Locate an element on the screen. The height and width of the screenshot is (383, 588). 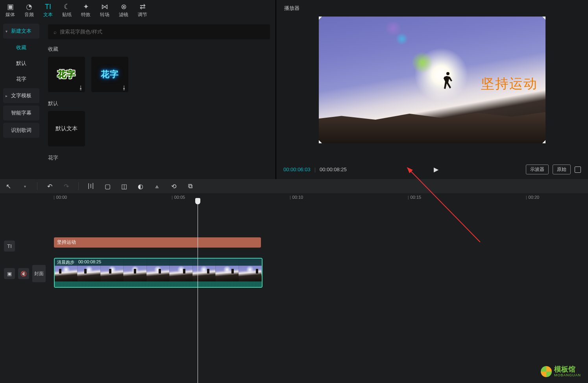
tab-filter: ⊗滤镜 is located at coordinates (124, 11).